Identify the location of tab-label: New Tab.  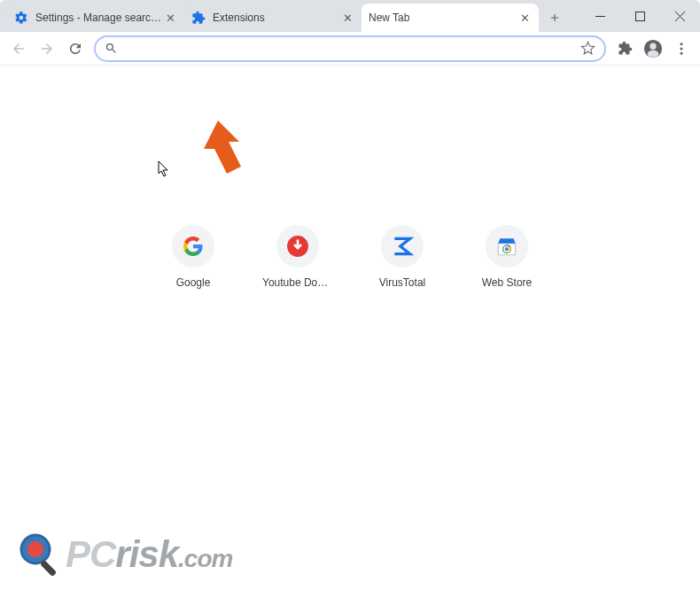
(443, 18).